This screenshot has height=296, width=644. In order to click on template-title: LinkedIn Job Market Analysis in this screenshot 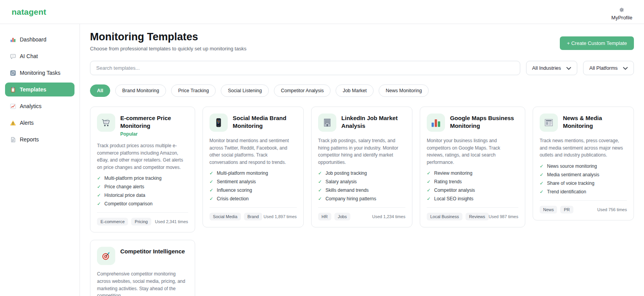, I will do `click(373, 122)`.